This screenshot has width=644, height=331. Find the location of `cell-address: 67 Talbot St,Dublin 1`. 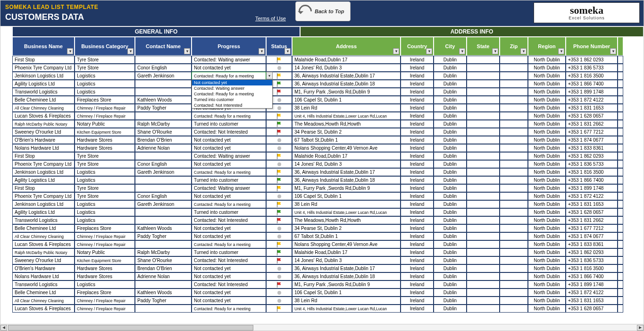

cell-address: 67 Talbot St,Dublin 1 is located at coordinates (346, 140).